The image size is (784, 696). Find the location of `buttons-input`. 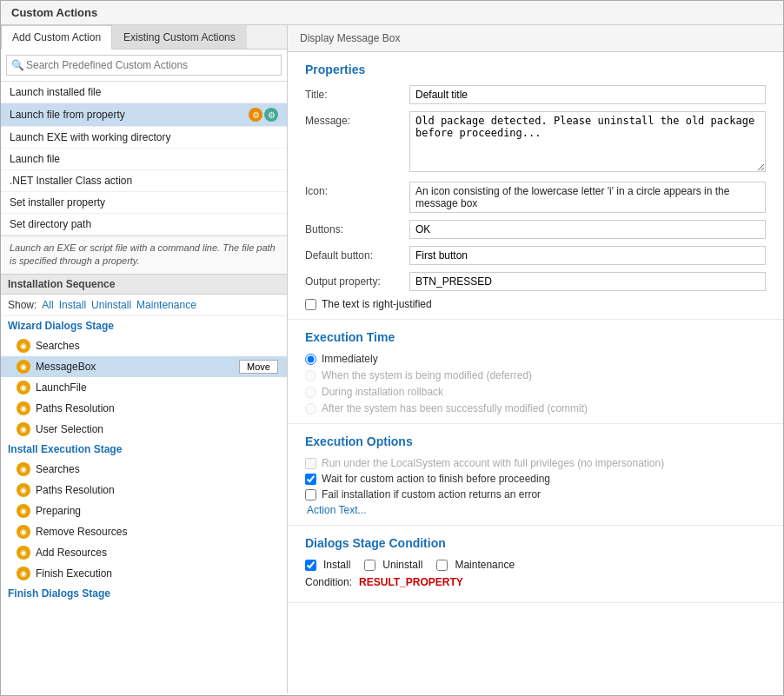

buttons-input is located at coordinates (588, 229).